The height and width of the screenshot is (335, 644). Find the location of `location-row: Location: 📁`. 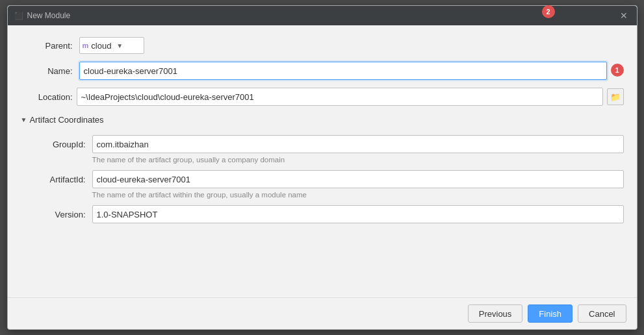

location-row: Location: 📁 is located at coordinates (322, 97).